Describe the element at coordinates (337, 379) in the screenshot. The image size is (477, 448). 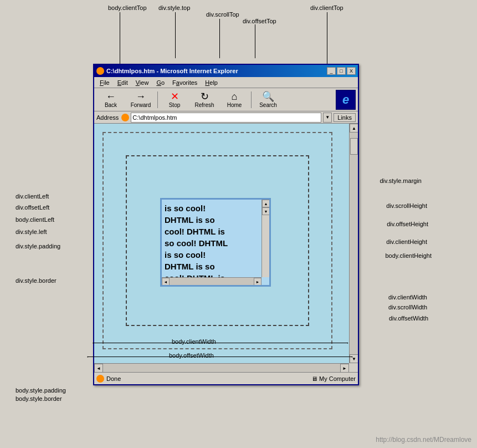
I see `computer-label: My Computer` at that location.